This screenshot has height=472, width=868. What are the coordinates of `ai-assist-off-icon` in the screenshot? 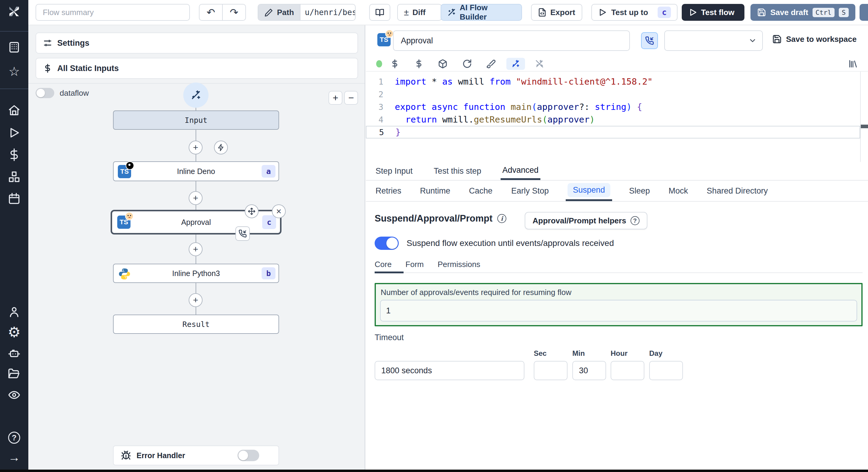 It's located at (539, 64).